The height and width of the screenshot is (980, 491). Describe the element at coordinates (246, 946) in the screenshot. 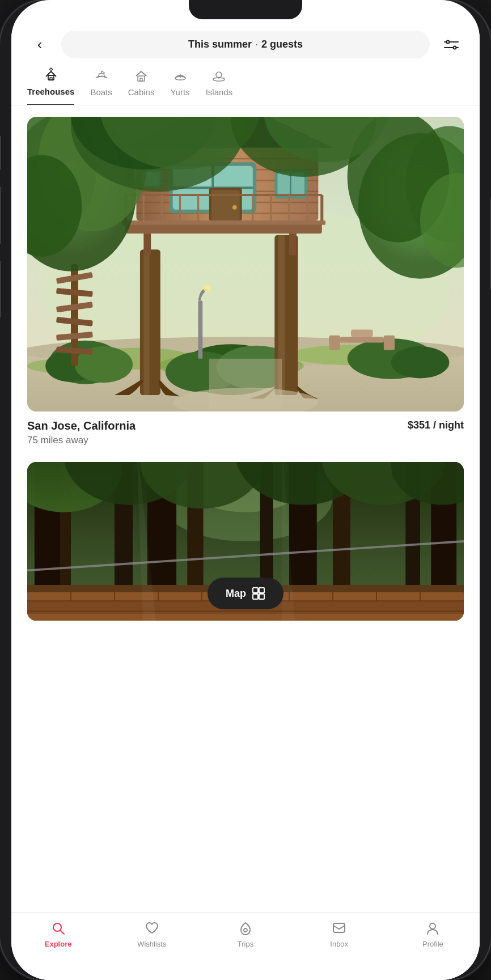

I see `bottom-nav: Explore Wishlists Trips` at that location.